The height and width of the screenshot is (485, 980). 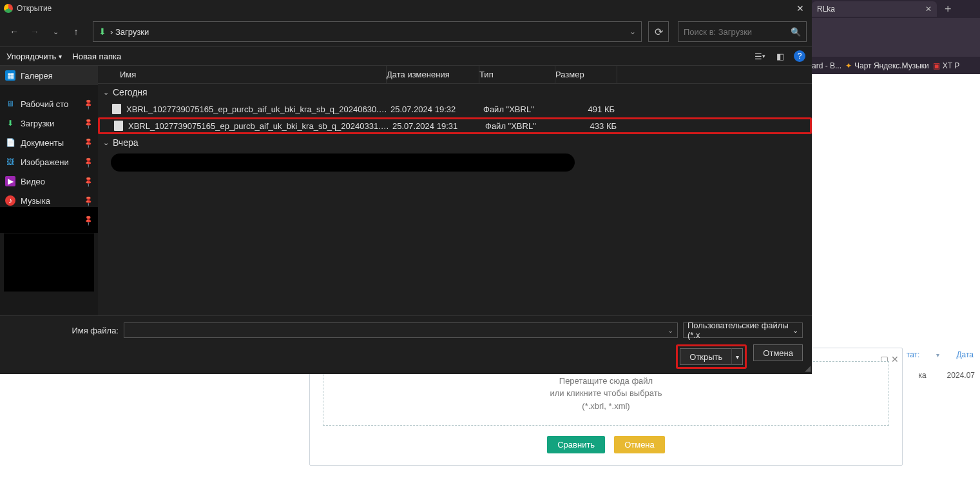 What do you see at coordinates (433, 75) in the screenshot?
I see `col-date: Дата изменения` at bounding box center [433, 75].